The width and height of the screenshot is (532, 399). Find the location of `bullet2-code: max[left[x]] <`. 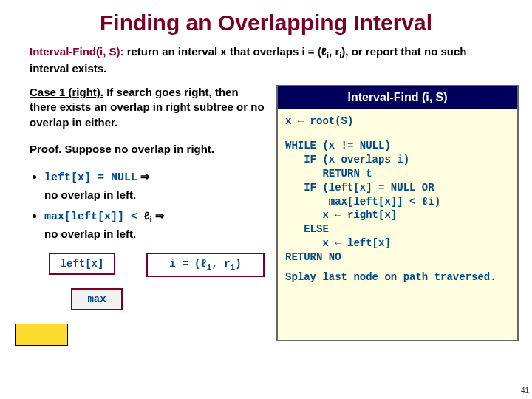

bullet2-code: max[left[x]] < is located at coordinates (95, 217).